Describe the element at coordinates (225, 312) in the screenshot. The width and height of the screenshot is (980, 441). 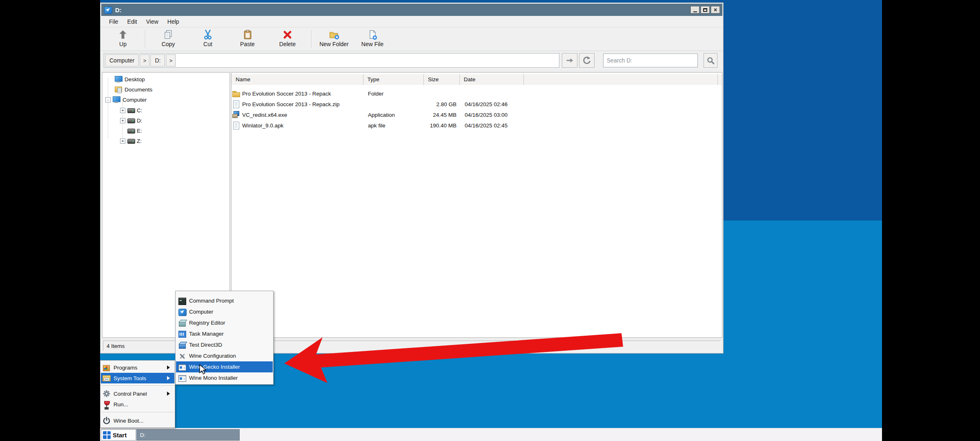
I see `submenu-item-computer: Computer` at that location.